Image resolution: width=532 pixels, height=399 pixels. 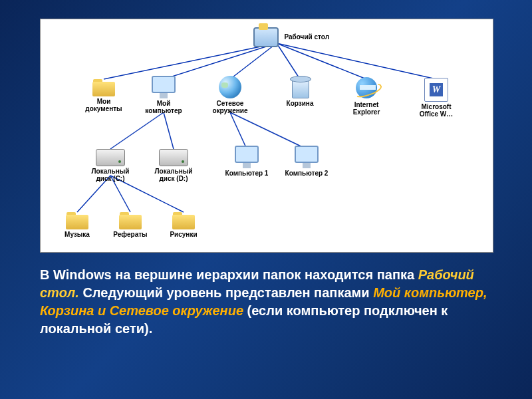 What do you see at coordinates (307, 37) in the screenshot?
I see `label-desktop: Рабочий стол` at bounding box center [307, 37].